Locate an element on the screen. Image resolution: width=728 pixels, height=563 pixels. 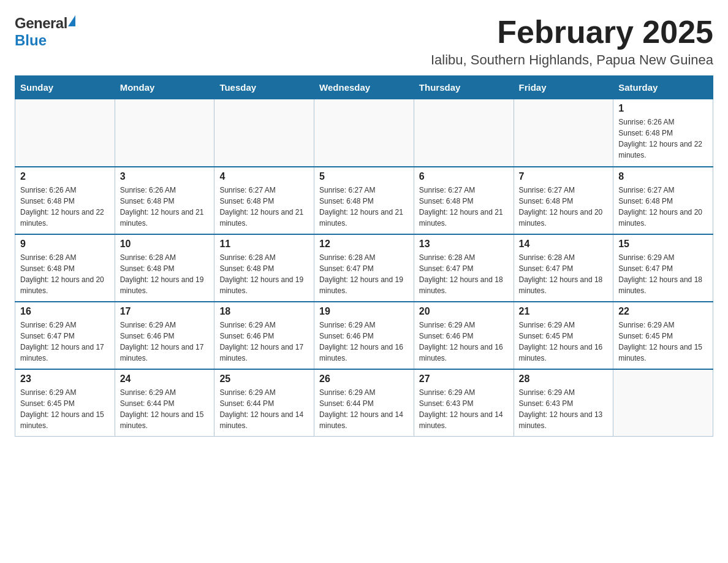
title-section: February 2025 Ialibu, Southern Highlands… is located at coordinates (572, 42).